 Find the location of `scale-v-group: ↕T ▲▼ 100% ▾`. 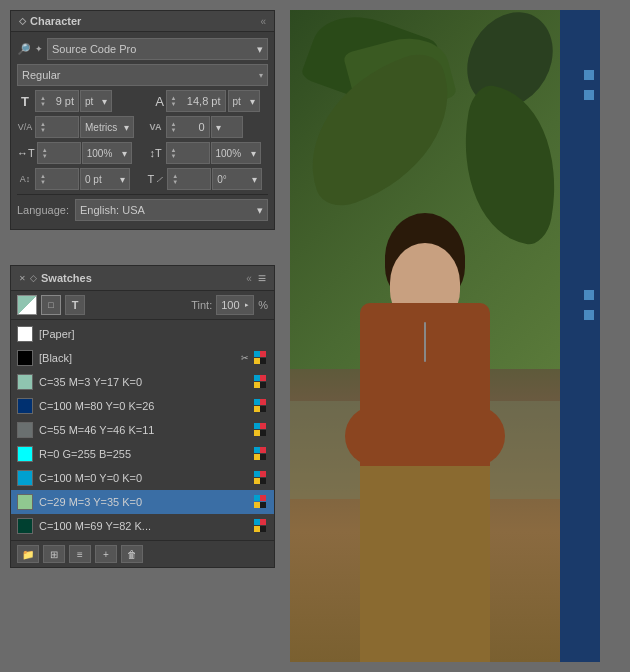

scale-v-group: ↕T ▲▼ 100% ▾ is located at coordinates (208, 153).